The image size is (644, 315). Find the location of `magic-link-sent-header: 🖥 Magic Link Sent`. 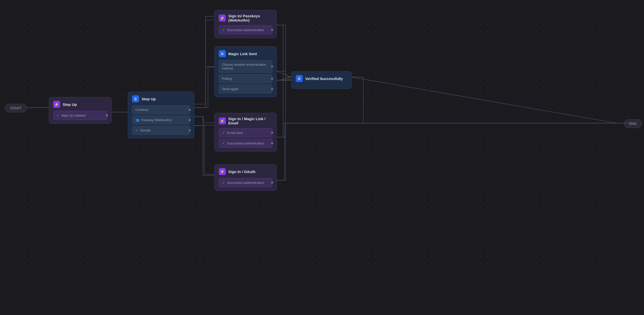

magic-link-sent-header: 🖥 Magic Link Sent is located at coordinates (246, 54).